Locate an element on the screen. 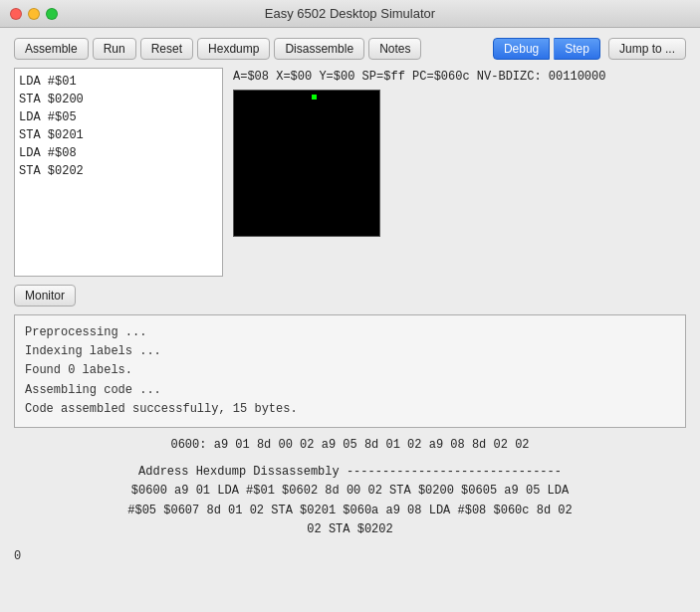  registers-display: A=$08 X=$00 Y=$00 SP=$ff PC=$060c NV-BDI… is located at coordinates (460, 77).